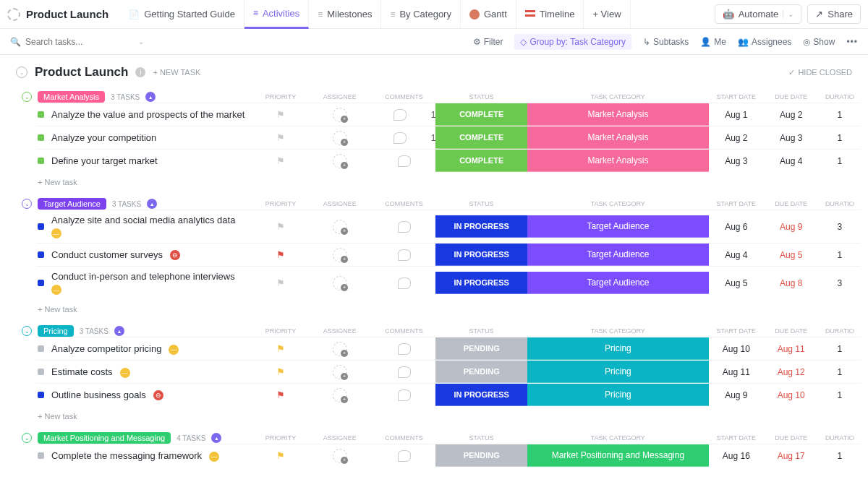 The width and height of the screenshot is (868, 495). What do you see at coordinates (448, 114) in the screenshot?
I see `task-row: Analyze the value and prospects of the m…` at bounding box center [448, 114].